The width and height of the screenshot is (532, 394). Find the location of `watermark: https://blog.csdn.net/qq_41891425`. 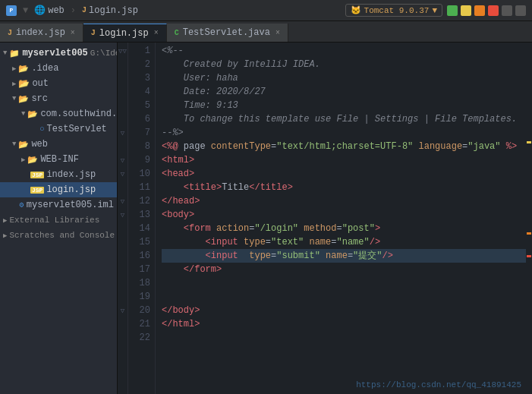

watermark: https://blog.csdn.net/qq_41891425 is located at coordinates (439, 385).